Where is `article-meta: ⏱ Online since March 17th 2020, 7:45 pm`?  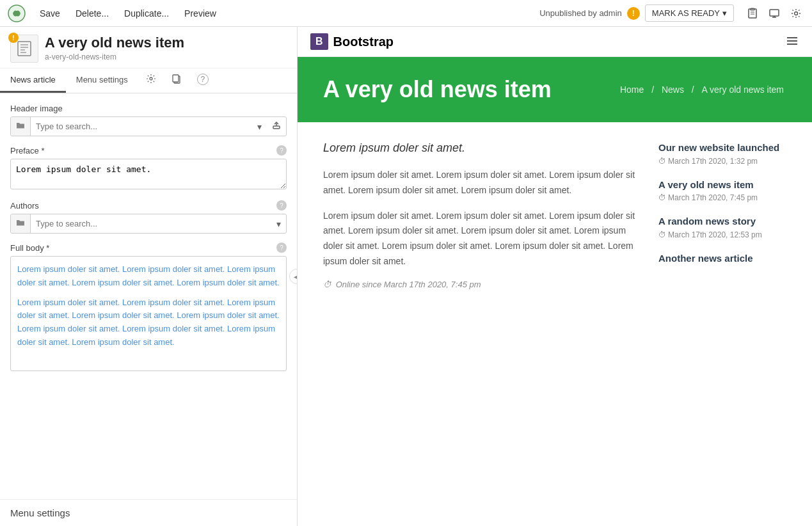
article-meta: ⏱ Online since March 17th 2020, 7:45 pm is located at coordinates (481, 284).